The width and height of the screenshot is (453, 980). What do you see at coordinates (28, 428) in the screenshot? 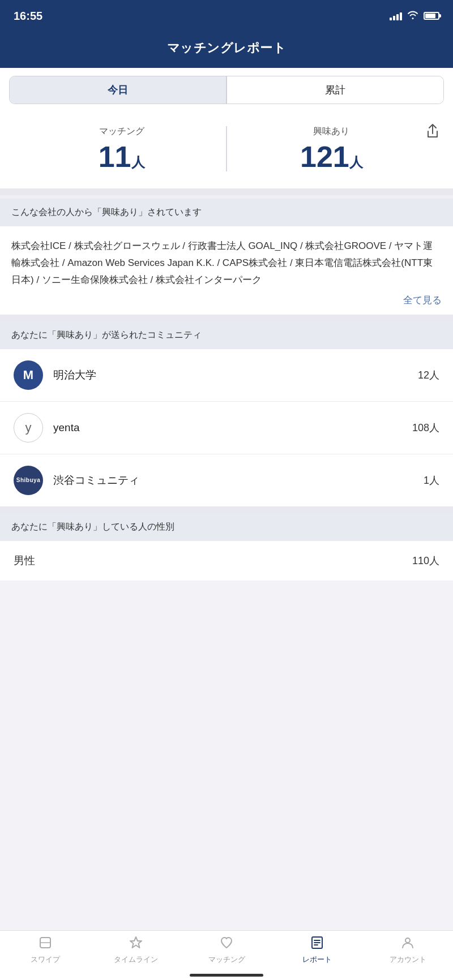
I see `avatar-yenta: y` at bounding box center [28, 428].